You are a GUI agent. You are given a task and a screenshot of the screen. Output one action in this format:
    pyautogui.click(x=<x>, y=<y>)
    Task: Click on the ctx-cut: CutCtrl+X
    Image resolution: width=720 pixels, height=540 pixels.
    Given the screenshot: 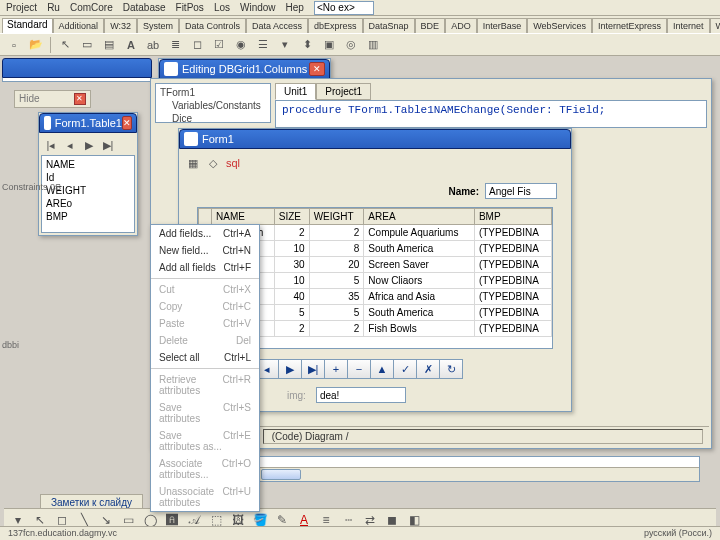 What is the action you would take?
    pyautogui.click(x=205, y=290)
    